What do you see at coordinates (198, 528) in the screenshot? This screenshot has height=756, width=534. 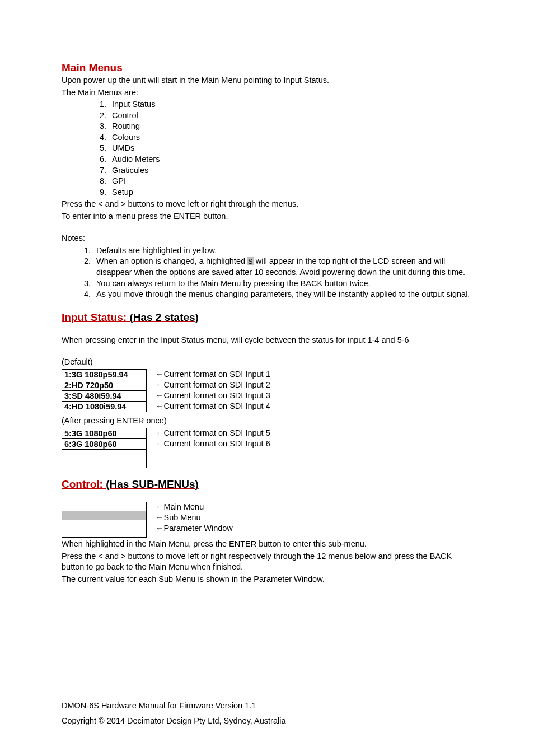 I see `legend-item: Parameter Window` at bounding box center [198, 528].